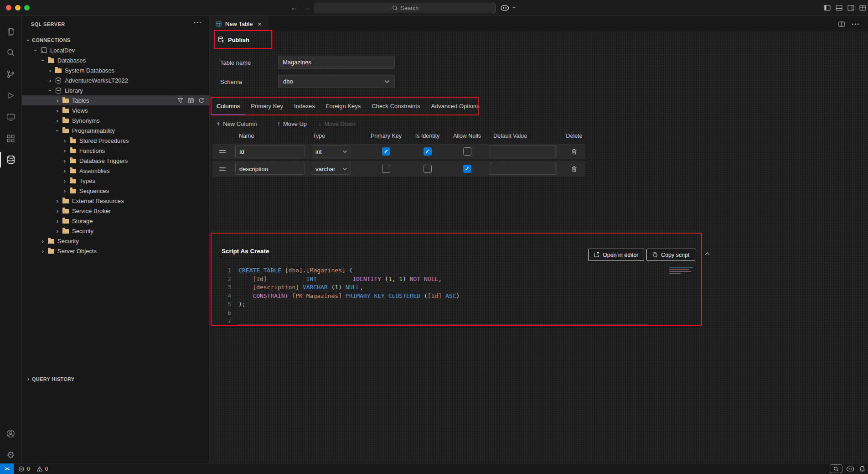 The image size is (868, 474). What do you see at coordinates (863, 8) in the screenshot?
I see `customize-layout-icon` at bounding box center [863, 8].